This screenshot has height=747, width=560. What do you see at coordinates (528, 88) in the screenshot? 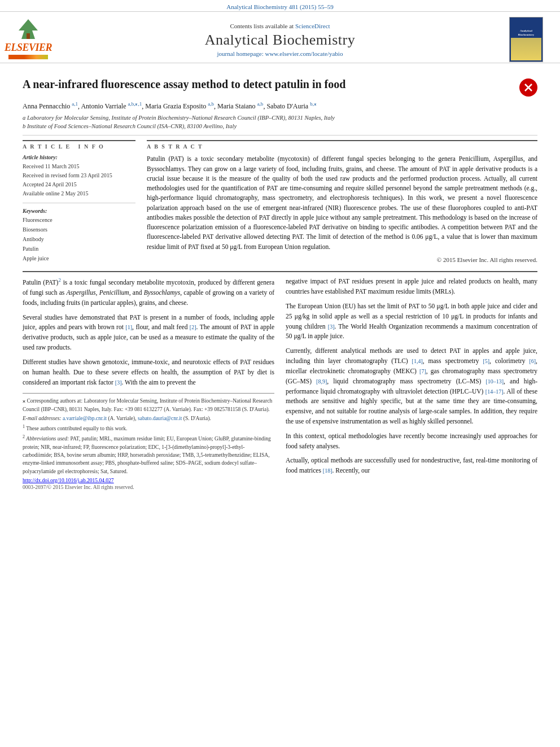
I see `crossmark-badge` at bounding box center [528, 88].